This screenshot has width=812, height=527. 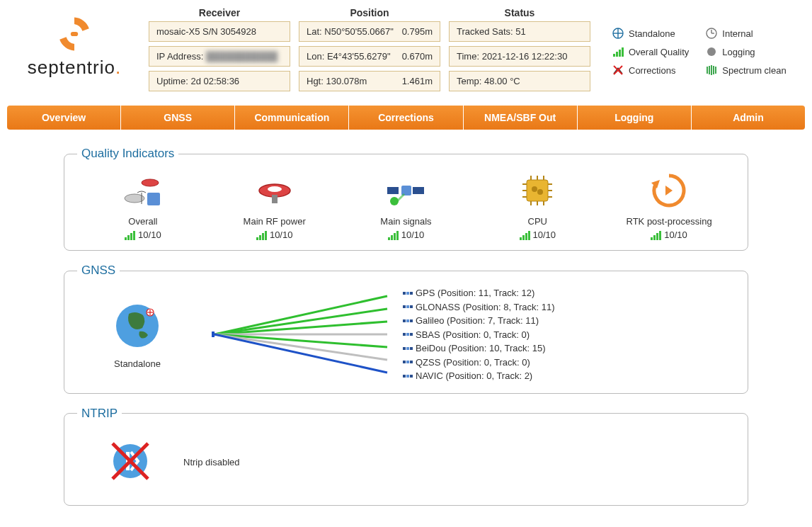 I want to click on qi-cpu: CPU 10/10, so click(x=537, y=205).